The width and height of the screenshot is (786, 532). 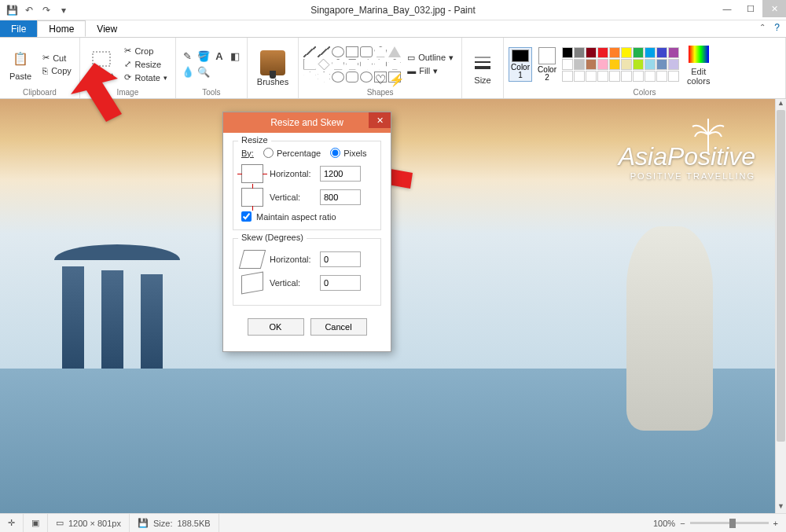 I want to click on zoom-out-button: −, so click(x=682, y=523).